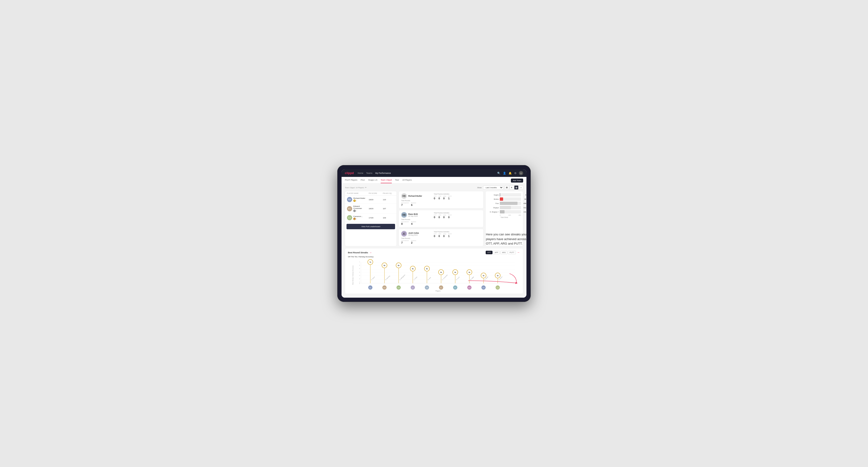 The image size is (868, 467). Describe the element at coordinates (516, 187) in the screenshot. I see `card-view-icon: ▦` at that location.